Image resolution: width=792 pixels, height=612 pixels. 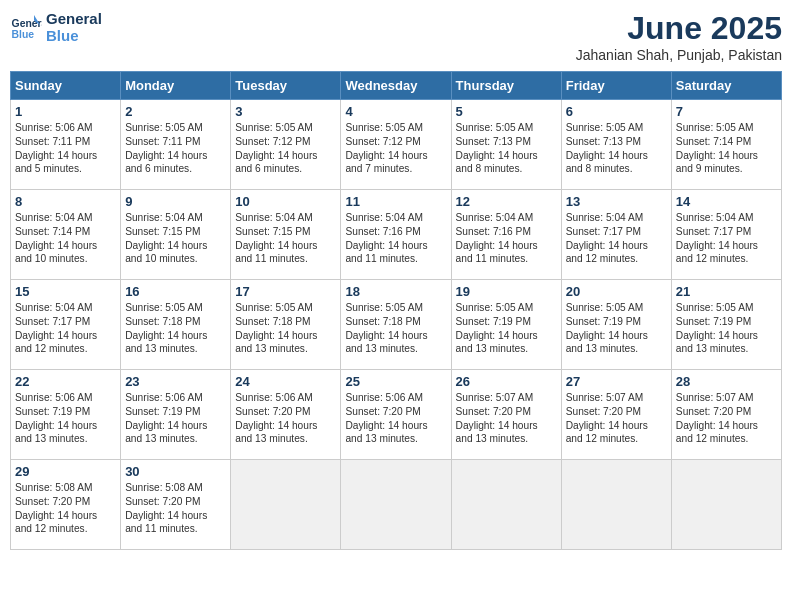 I want to click on day-number: 12, so click(x=506, y=202).